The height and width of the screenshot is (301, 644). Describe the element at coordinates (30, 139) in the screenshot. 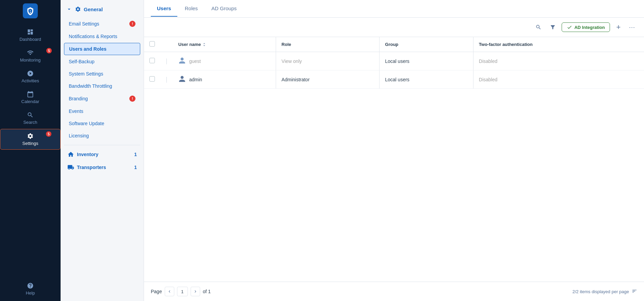

I see `sidebar-item-settings: 5 Settings` at that location.